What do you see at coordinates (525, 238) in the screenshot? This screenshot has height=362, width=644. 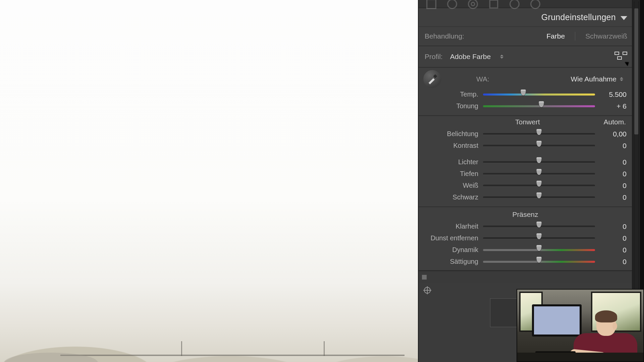 I see `dehaze-slider: Dunst entfernen 0` at bounding box center [525, 238].